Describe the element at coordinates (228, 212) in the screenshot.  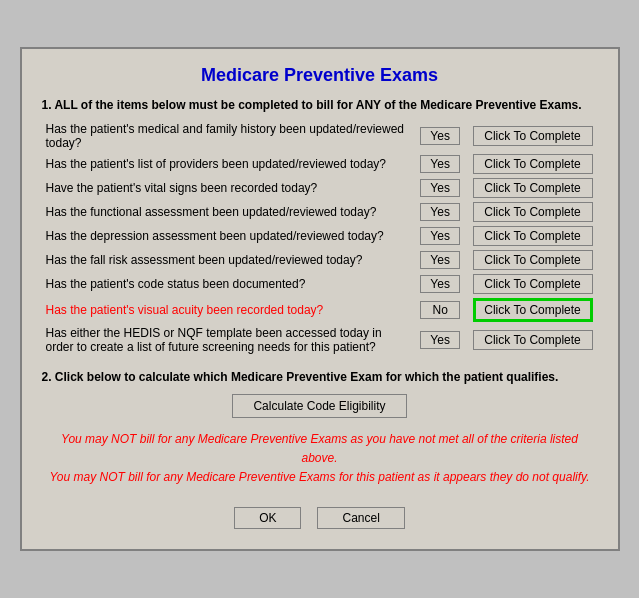
I see `question-text: Has the functional assessment been updat…` at that location.